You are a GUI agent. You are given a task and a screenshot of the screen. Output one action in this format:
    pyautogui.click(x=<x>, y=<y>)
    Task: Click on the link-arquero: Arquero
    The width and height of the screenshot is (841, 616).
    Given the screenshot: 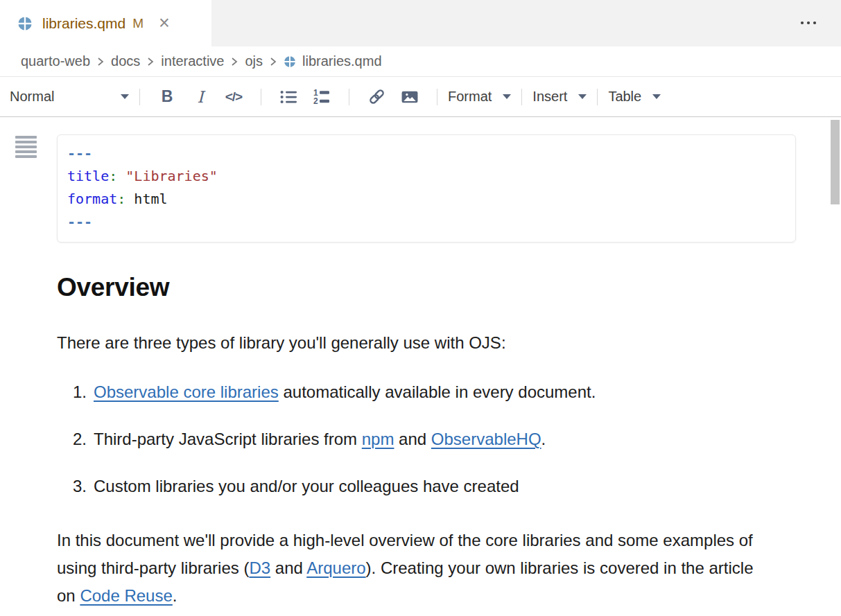 What is the action you would take?
    pyautogui.click(x=336, y=568)
    